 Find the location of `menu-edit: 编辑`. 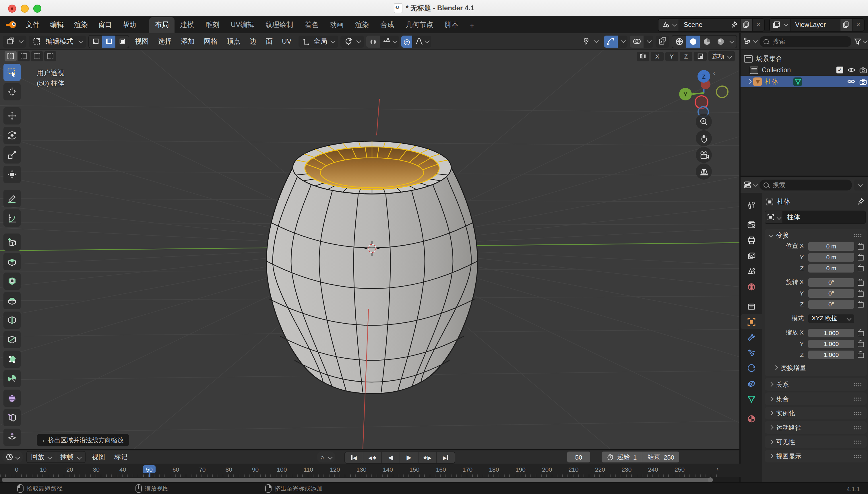

menu-edit: 编辑 is located at coordinates (57, 24).